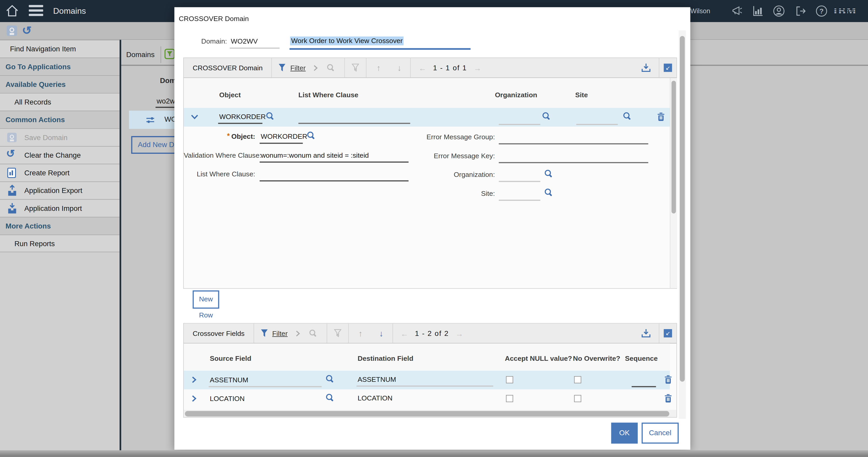 The image size is (868, 457). Describe the element at coordinates (60, 66) in the screenshot. I see `sidebar-item-go-to-applications: Go To Applications` at that location.